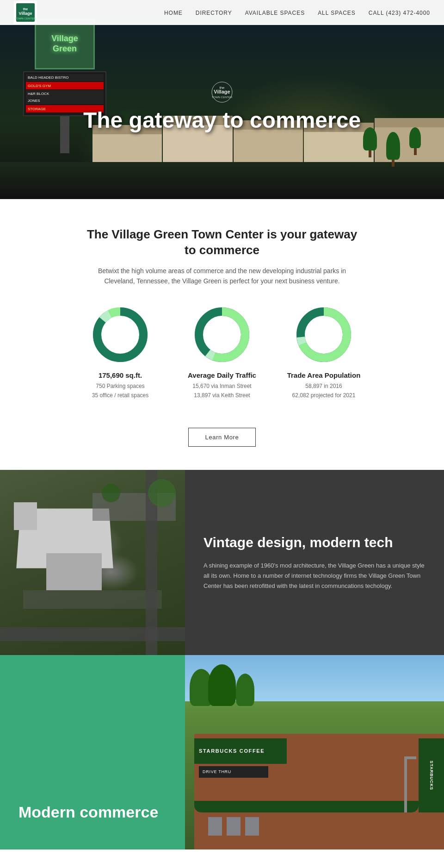 The width and height of the screenshot is (444, 868). I want to click on hero-title: The gateway to commerce, so click(222, 120).